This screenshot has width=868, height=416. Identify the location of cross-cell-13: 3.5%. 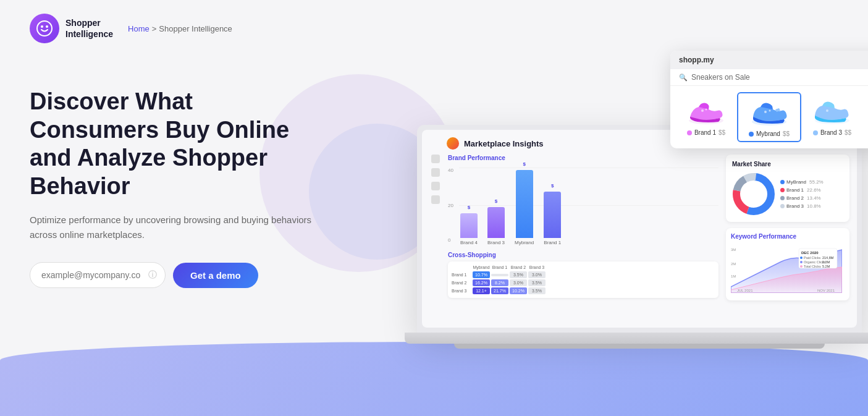
(518, 274).